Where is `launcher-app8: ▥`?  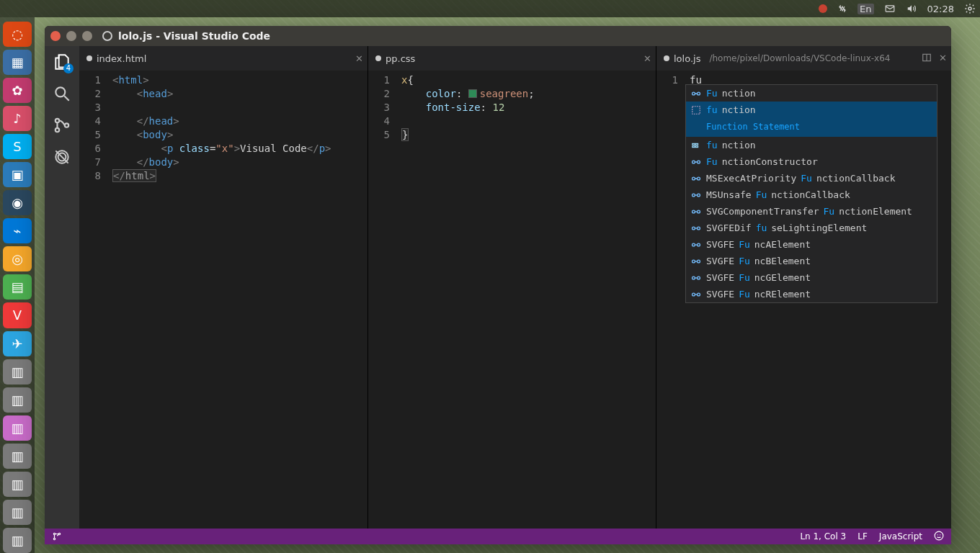 launcher-app8: ▥ is located at coordinates (17, 457).